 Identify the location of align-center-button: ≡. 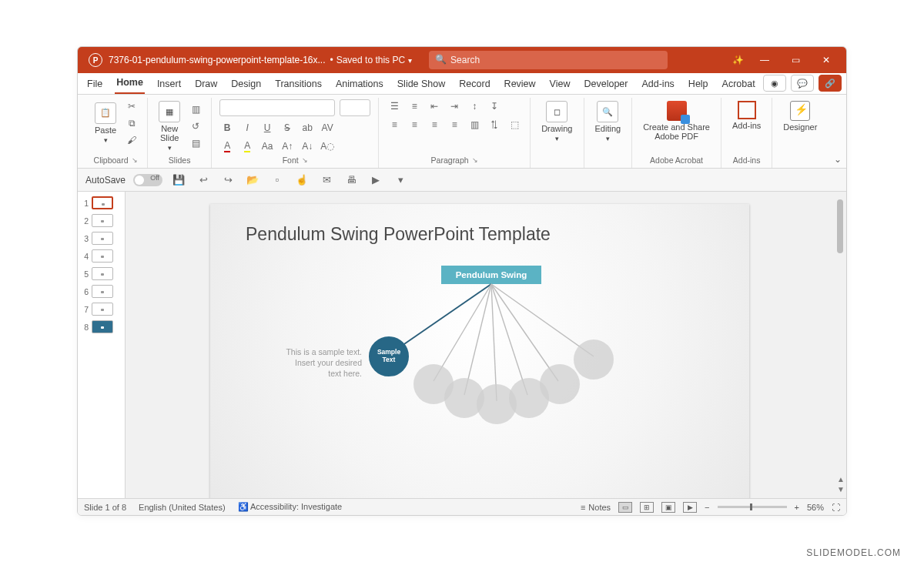
(414, 125).